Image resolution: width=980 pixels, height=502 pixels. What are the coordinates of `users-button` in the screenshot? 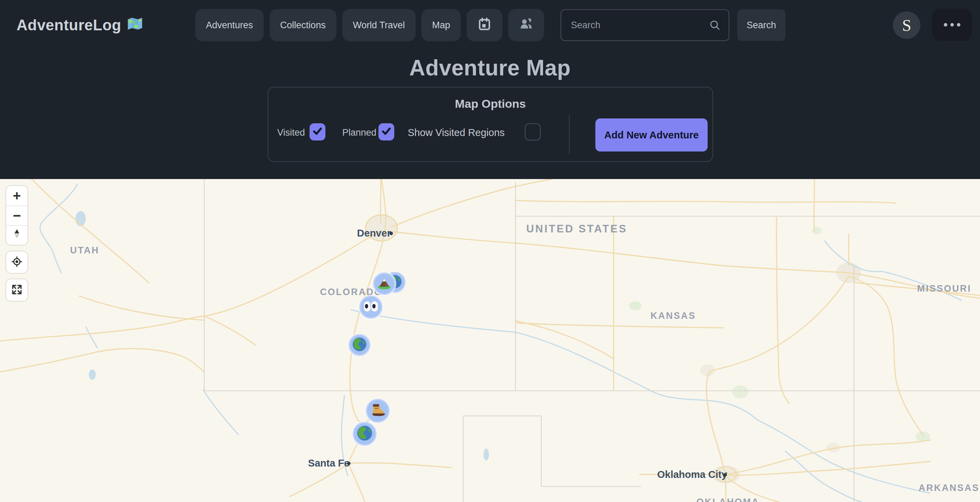 It's located at (526, 25).